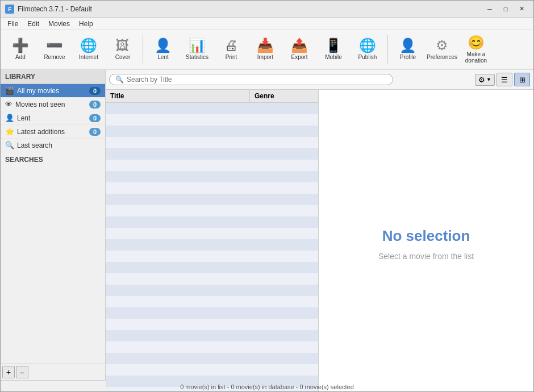  Describe the element at coordinates (123, 57) in the screenshot. I see `cover-label: Cover` at that location.